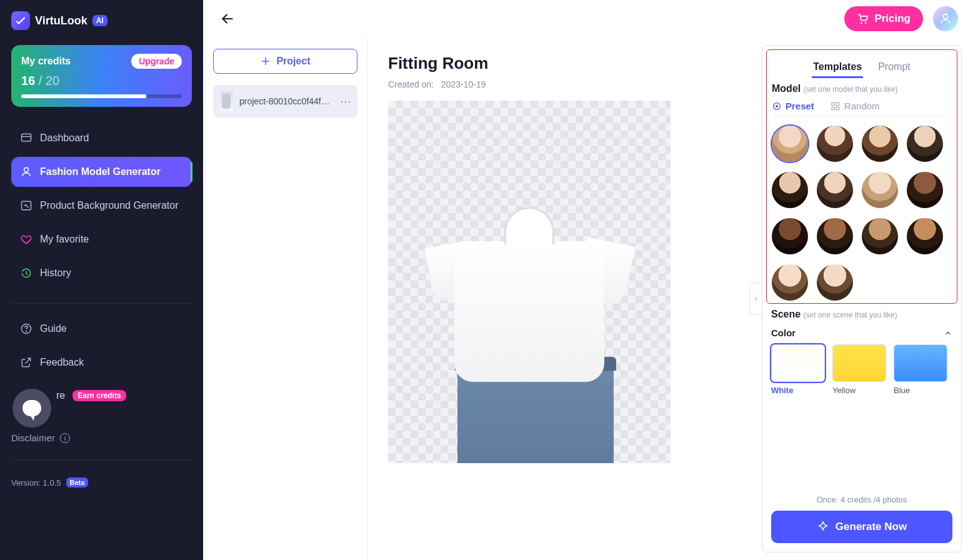 Image resolution: width=973 pixels, height=560 pixels. I want to click on upgrade-button: Upgrade, so click(156, 61).